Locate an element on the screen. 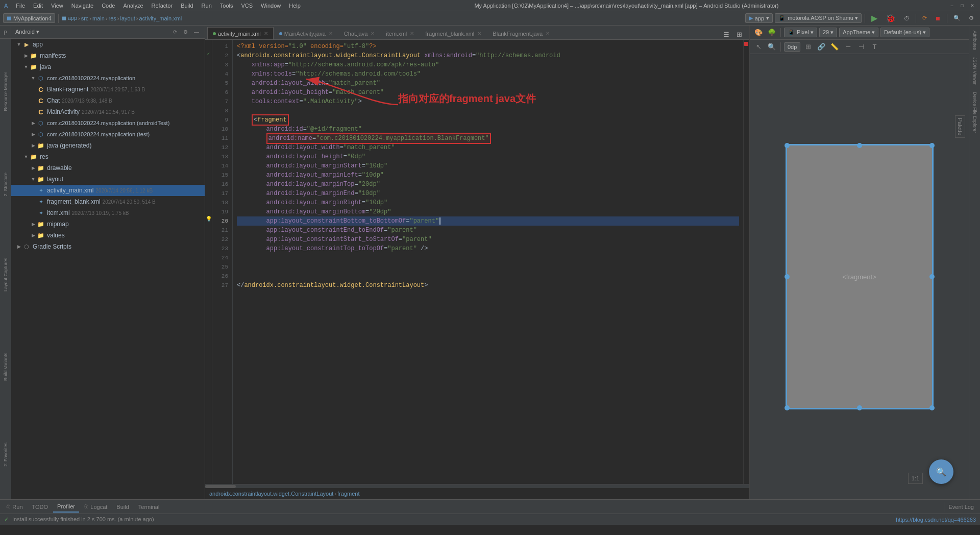 This screenshot has width=980, height=535. maximize-button: □ is located at coordinates (962, 6).